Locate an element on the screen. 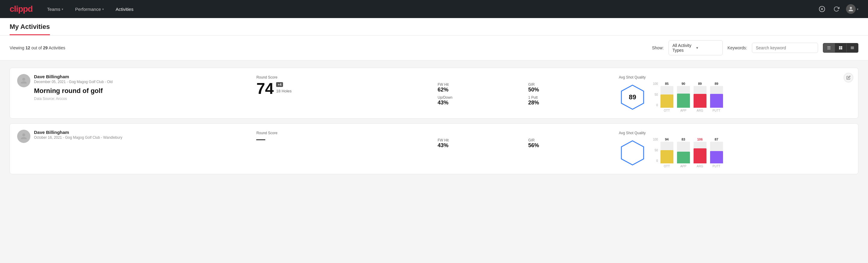 The height and width of the screenshot is (263, 868). shot-quality-chart: 100 50 0 85 is located at coordinates (687, 97).